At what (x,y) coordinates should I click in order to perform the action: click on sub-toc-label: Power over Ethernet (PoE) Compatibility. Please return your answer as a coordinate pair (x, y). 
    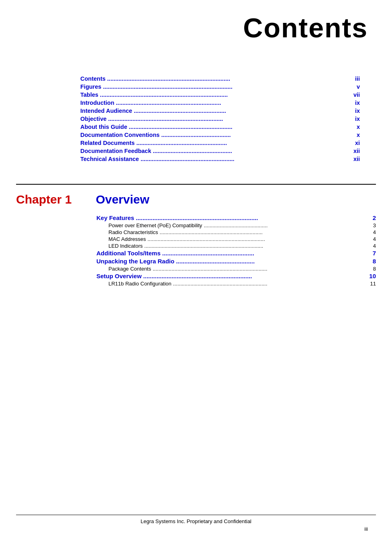
    Looking at the image, I should click on (155, 226).